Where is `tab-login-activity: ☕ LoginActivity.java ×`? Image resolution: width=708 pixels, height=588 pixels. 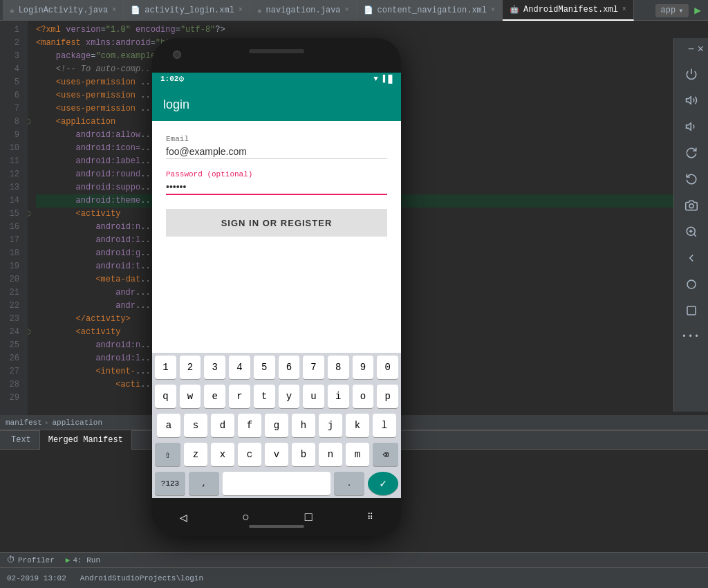
tab-login-activity: ☕ LoginActivity.java × is located at coordinates (64, 10).